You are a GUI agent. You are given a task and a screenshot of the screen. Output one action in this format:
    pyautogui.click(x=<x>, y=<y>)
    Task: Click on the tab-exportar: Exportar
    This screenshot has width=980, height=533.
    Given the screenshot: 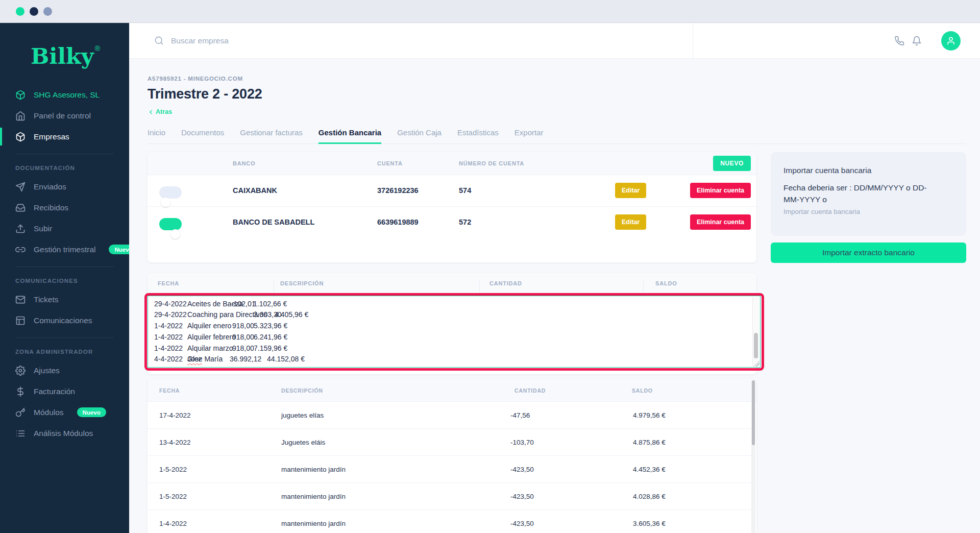 What is the action you would take?
    pyautogui.click(x=529, y=136)
    